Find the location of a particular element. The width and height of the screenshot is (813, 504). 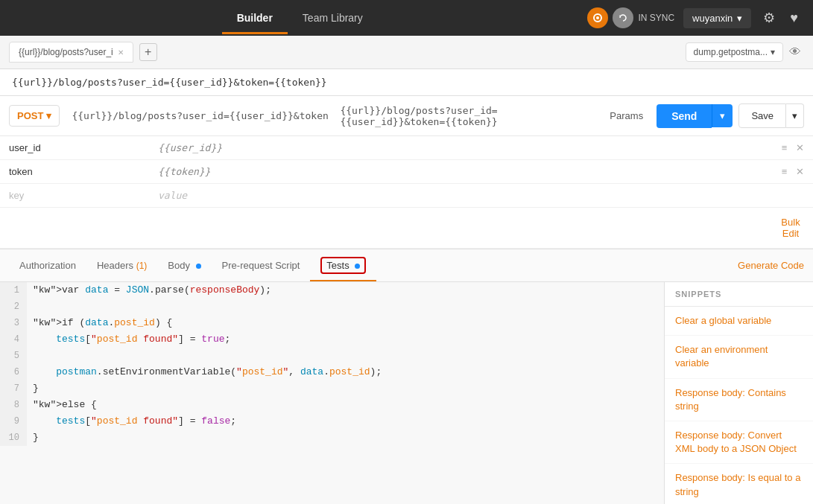

environment-dropdown: dump.getpostma... ▾ is located at coordinates (735, 52).